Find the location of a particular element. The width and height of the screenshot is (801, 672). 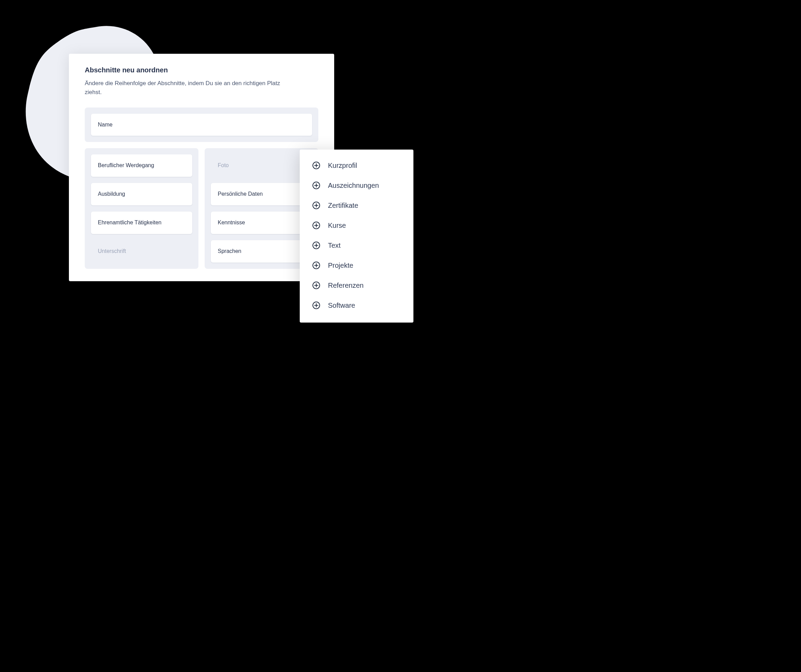

left-column: Beruflicher Werdegang Ausbildung Ehrenam… is located at coordinates (142, 208).